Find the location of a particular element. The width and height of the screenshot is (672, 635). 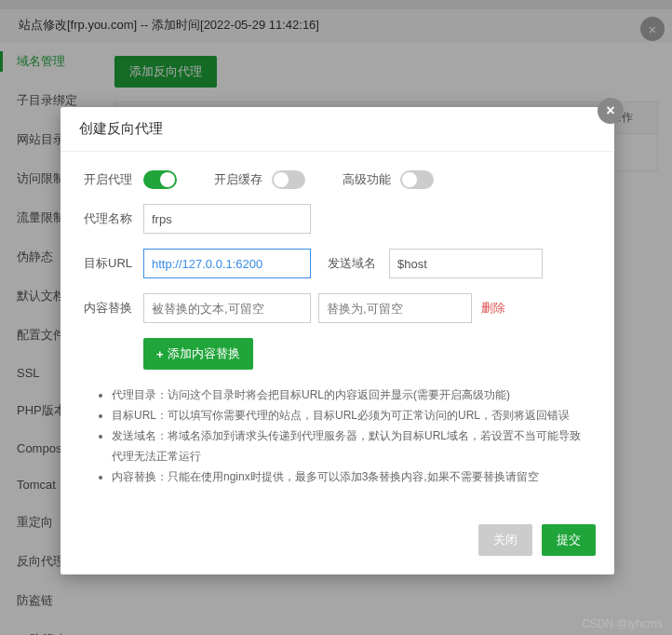

send-domain-input is located at coordinates (465, 263).